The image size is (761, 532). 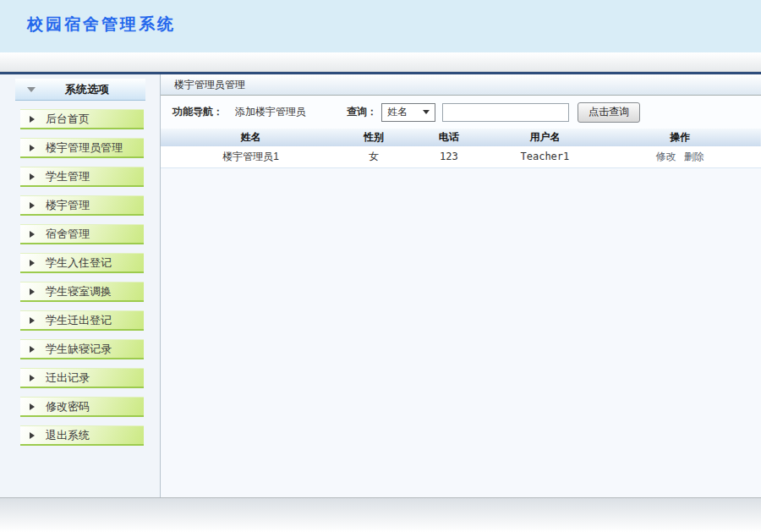 What do you see at coordinates (82, 119) in the screenshot?
I see `sidebar-item-home: 后台首页` at bounding box center [82, 119].